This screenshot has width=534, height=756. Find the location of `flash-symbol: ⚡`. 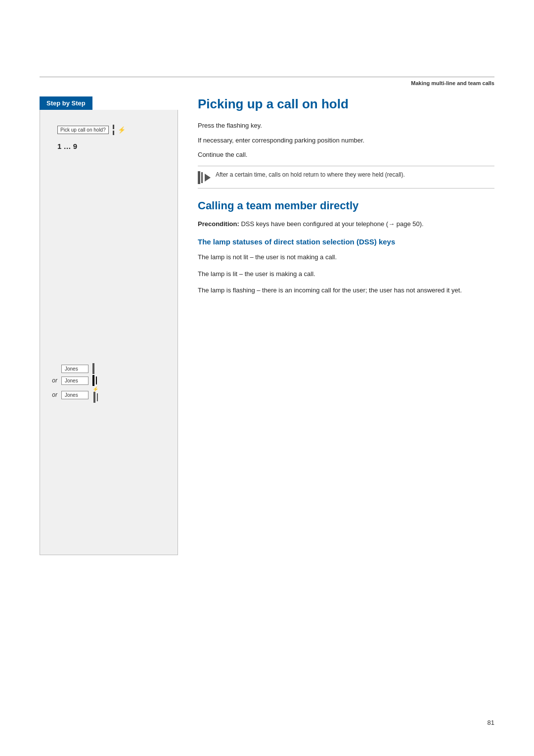

flash-symbol: ⚡ is located at coordinates (122, 130).